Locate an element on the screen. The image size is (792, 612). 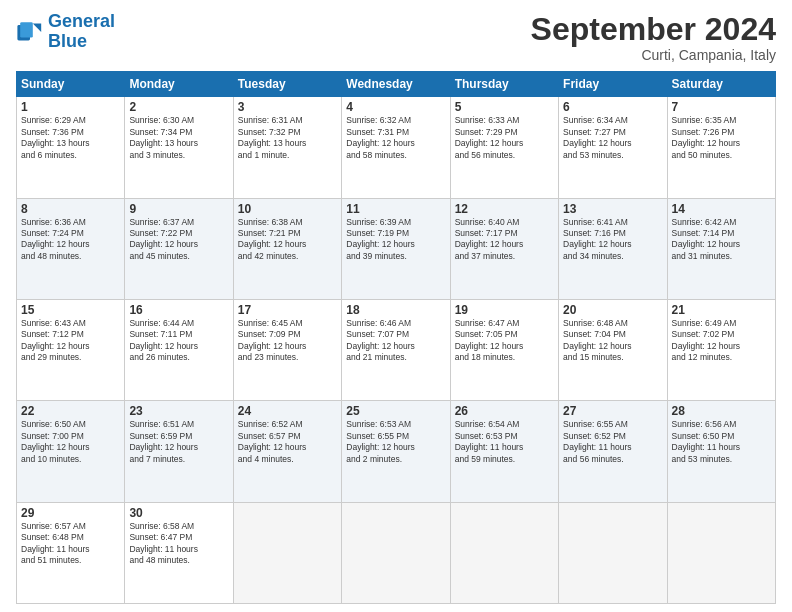
table-row: 28Sunrise: 6:56 AMSunset: 6:50 PMDayligh… is located at coordinates (721, 452).